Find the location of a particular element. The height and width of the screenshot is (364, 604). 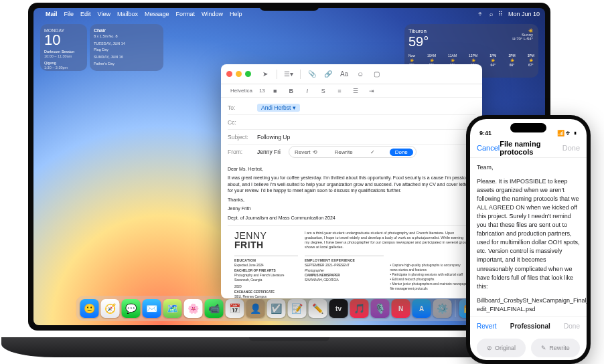

weather-hour: 3PM☀️67° is located at coordinates (531, 60).